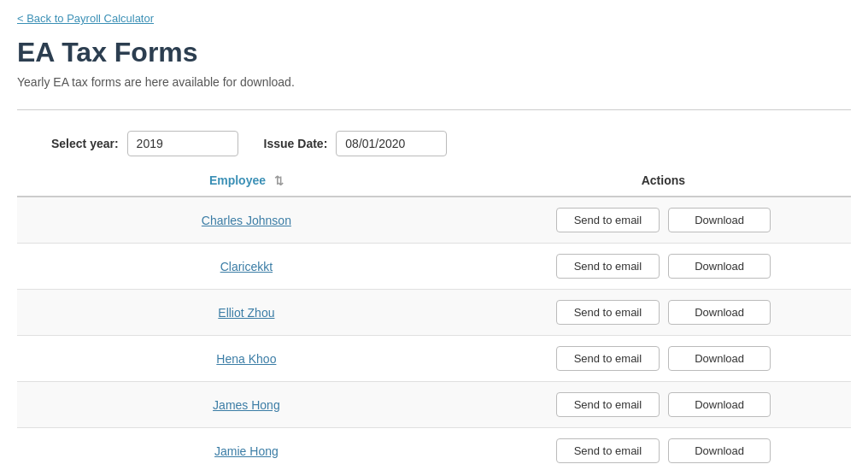 The image size is (868, 470). I want to click on year-filter-group: Select year:, so click(145, 144).